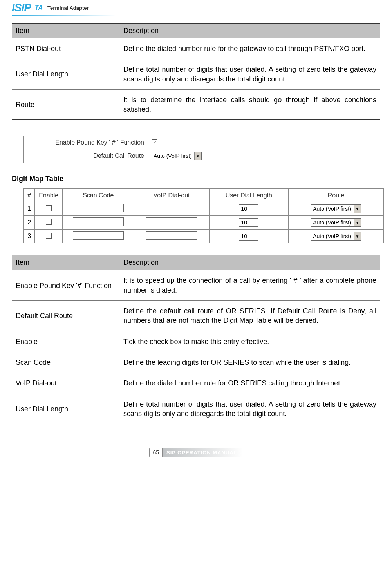 This screenshot has width=392, height=568. Describe the element at coordinates (196, 49) in the screenshot. I see `table-row: PSTN Dial-out Define the dialed number r…` at that location.